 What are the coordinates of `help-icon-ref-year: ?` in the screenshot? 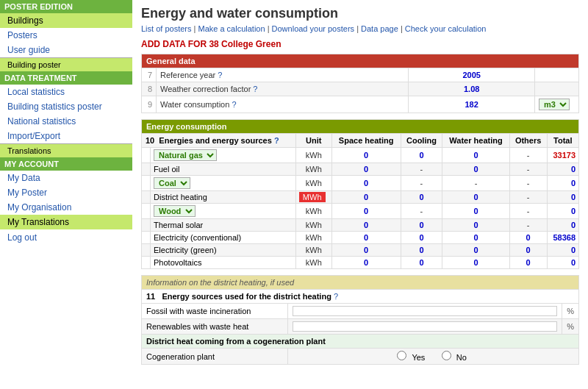 It's located at (220, 75).